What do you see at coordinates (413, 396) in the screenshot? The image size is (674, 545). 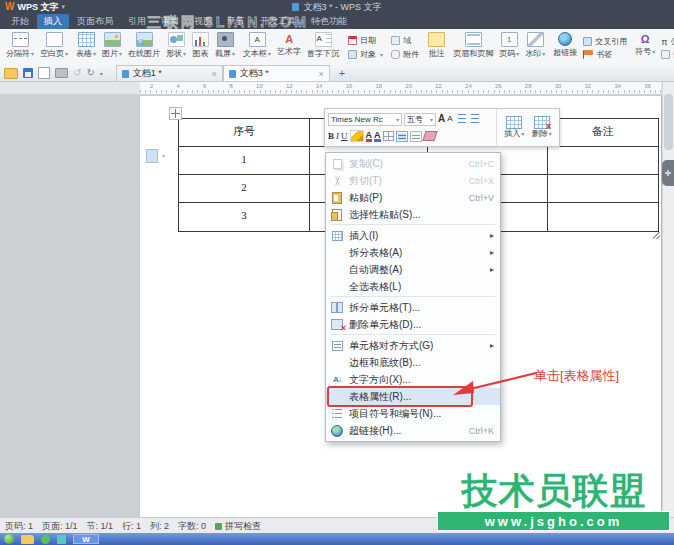 I see `menu-item-table-properties: 表格属性(R)...` at bounding box center [413, 396].